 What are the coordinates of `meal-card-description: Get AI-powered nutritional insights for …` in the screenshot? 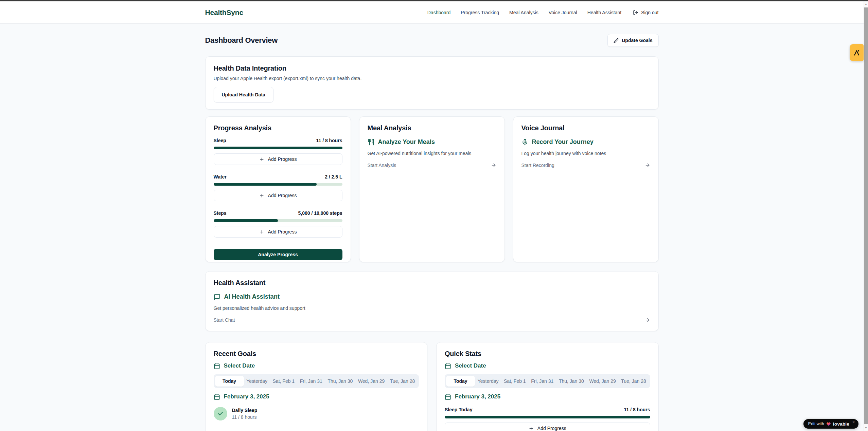 It's located at (432, 153).